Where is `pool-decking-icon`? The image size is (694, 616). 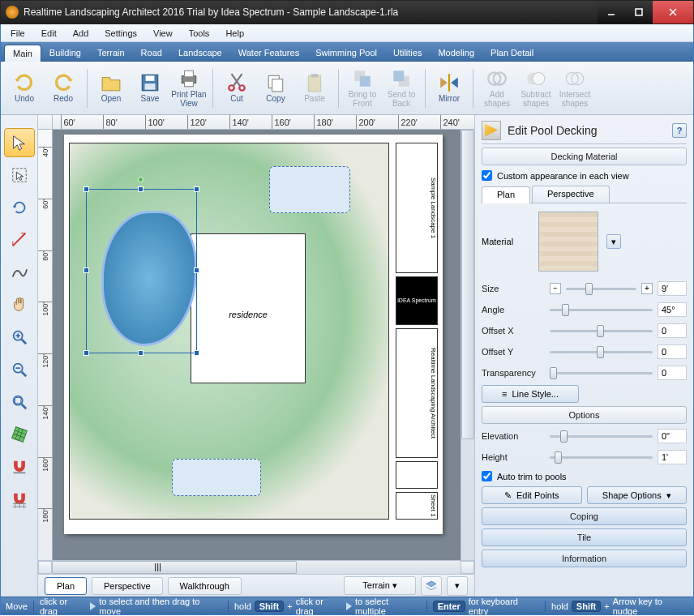 pool-decking-icon is located at coordinates (491, 130).